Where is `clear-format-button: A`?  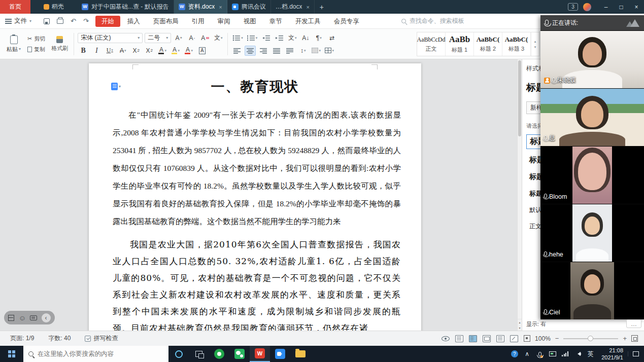
clear-format-button: A is located at coordinates (205, 38).